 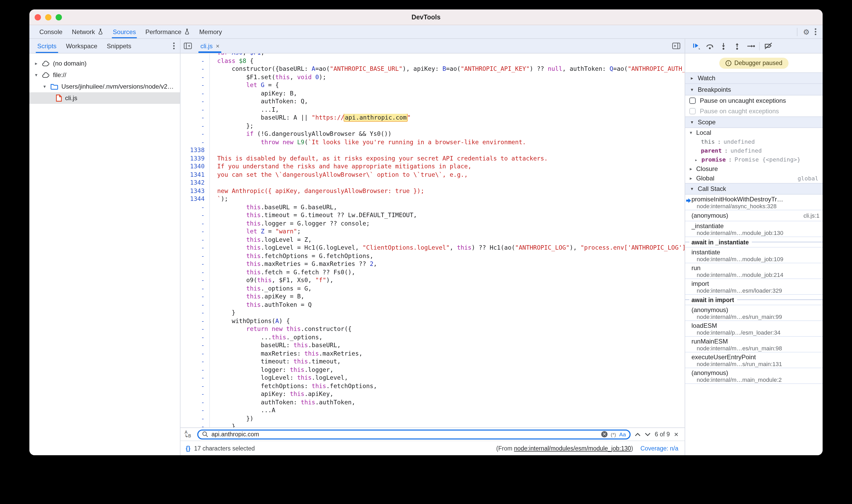 I want to click on call-stack-frame: executeUserEntryPointnode:internal/m…s/r…, so click(x=754, y=360).